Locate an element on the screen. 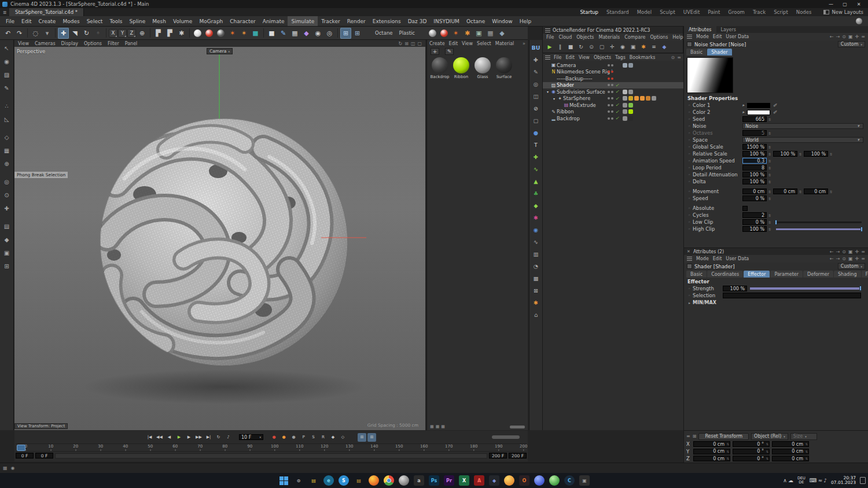  taskbar-gray-ball is located at coordinates (404, 480).